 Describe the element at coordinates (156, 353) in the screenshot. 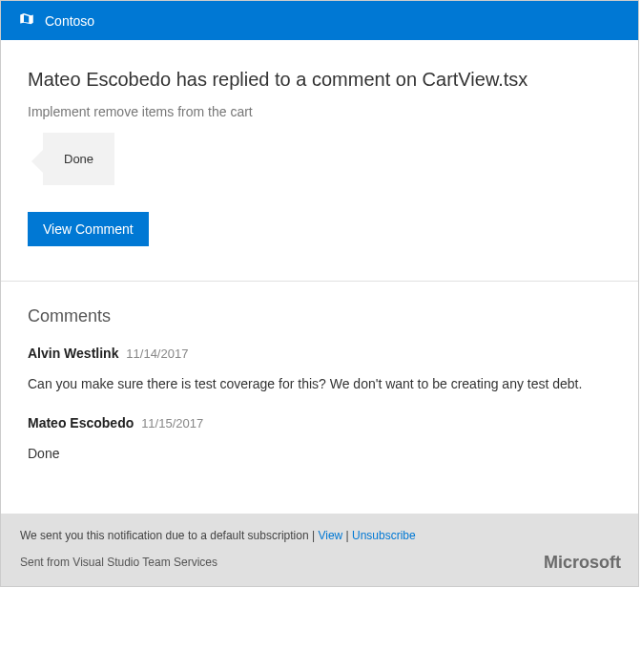

I see `comment-date: 11/14/2017` at that location.